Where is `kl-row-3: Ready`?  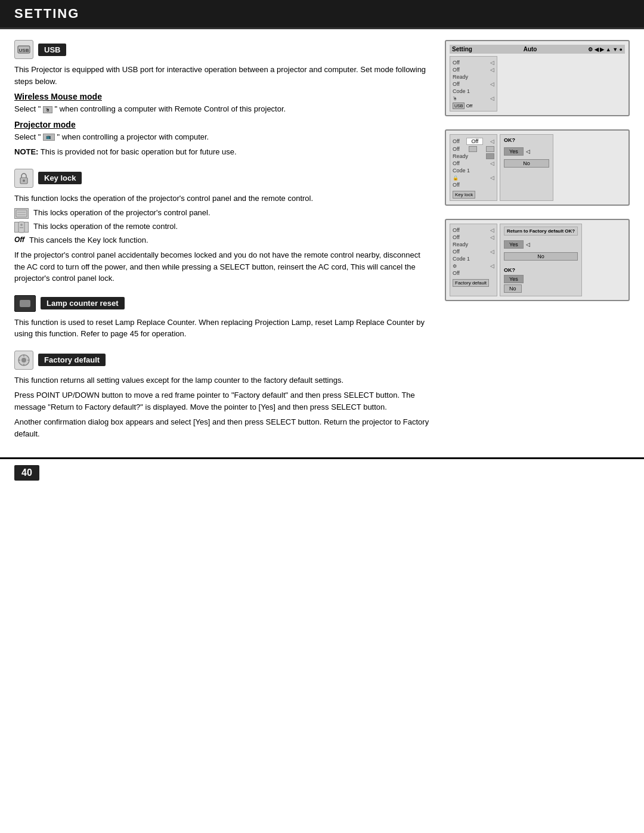 kl-row-3: Ready is located at coordinates (473, 156).